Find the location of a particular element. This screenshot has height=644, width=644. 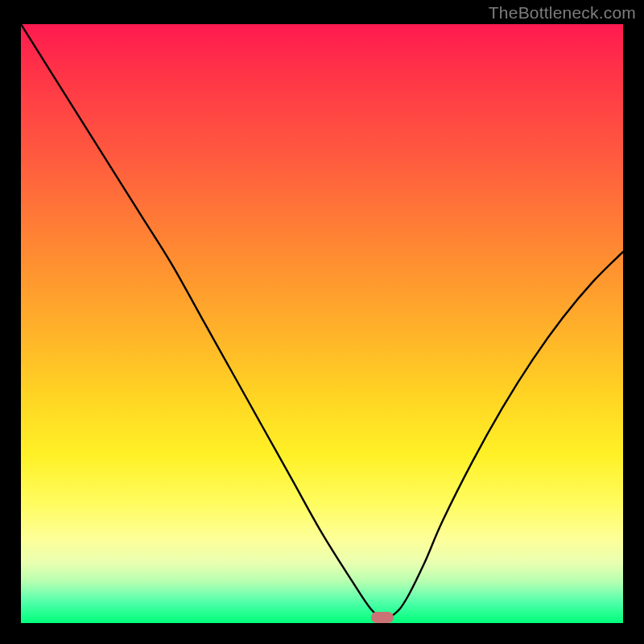

optimal-point-marker is located at coordinates (382, 617).